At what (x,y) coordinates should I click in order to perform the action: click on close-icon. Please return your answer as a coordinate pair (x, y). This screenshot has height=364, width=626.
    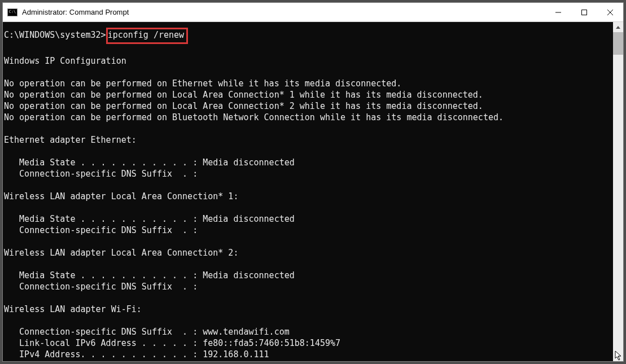
    Looking at the image, I should click on (610, 12).